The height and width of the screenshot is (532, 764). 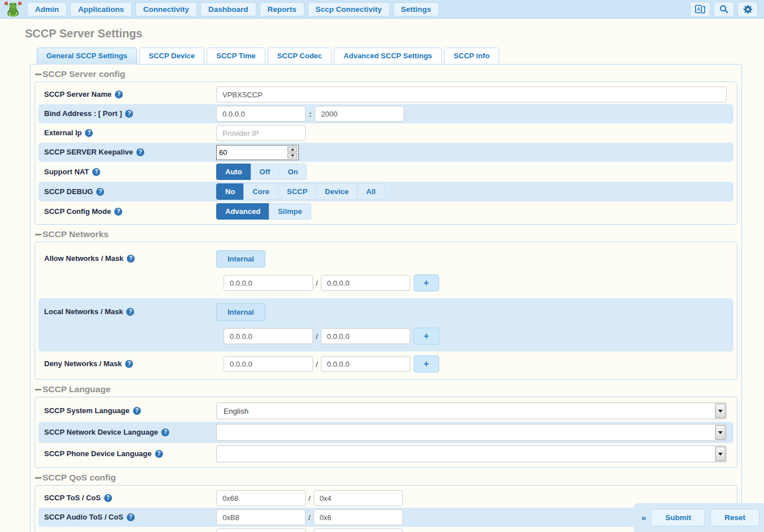 What do you see at coordinates (643, 517) in the screenshot?
I see `collapse-toolbar-icon: »` at bounding box center [643, 517].